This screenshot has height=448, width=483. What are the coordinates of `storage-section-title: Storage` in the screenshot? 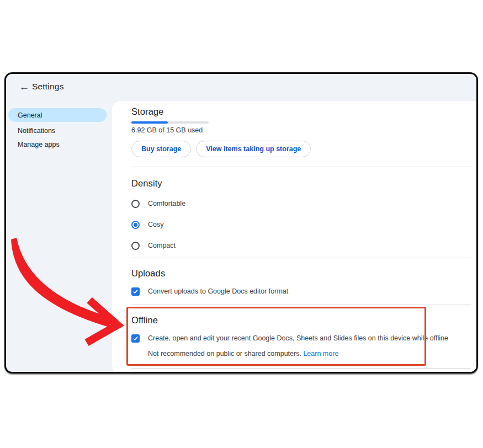 It's located at (148, 111).